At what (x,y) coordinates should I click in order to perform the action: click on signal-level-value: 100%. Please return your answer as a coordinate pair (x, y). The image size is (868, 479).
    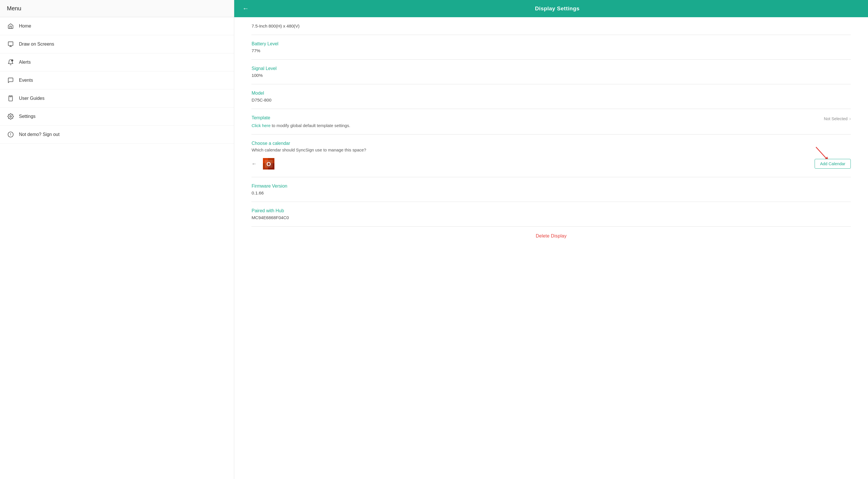
    Looking at the image, I should click on (551, 75).